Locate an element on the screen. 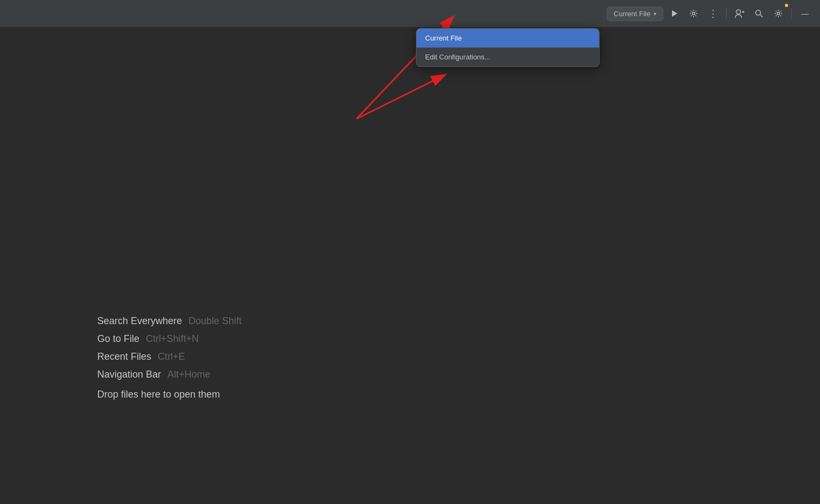 Image resolution: width=820 pixels, height=504 pixels. minimize-button: — is located at coordinates (805, 14).